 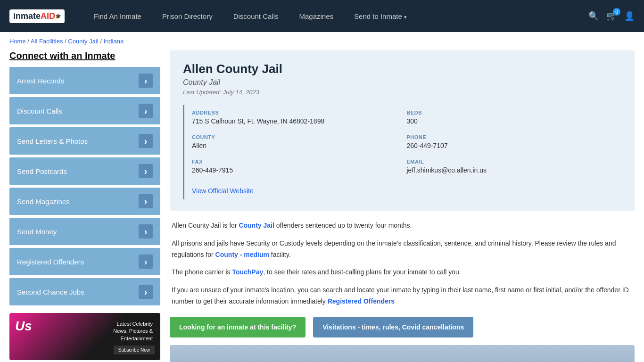 What do you see at coordinates (113, 41) in the screenshot?
I see `breadcrumb-indiana: Indiana` at bounding box center [113, 41].